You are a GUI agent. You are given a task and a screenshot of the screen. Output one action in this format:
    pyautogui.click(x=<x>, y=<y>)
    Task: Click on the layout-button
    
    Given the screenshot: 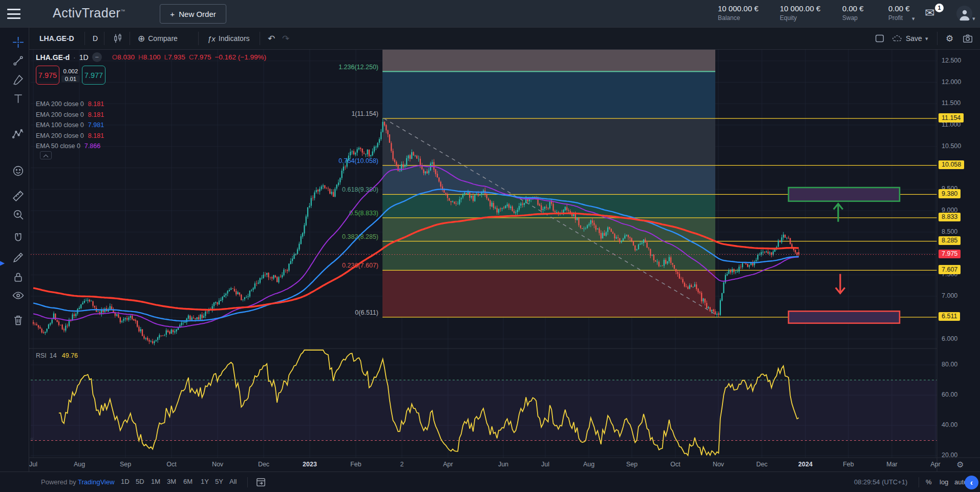 What is the action you would take?
    pyautogui.click(x=880, y=38)
    